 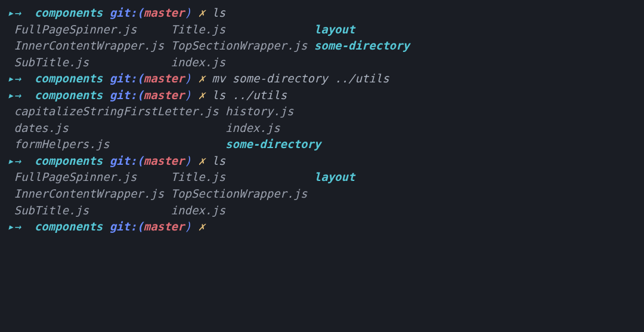 I want to click on command-text: ls ../utils, so click(x=249, y=95).